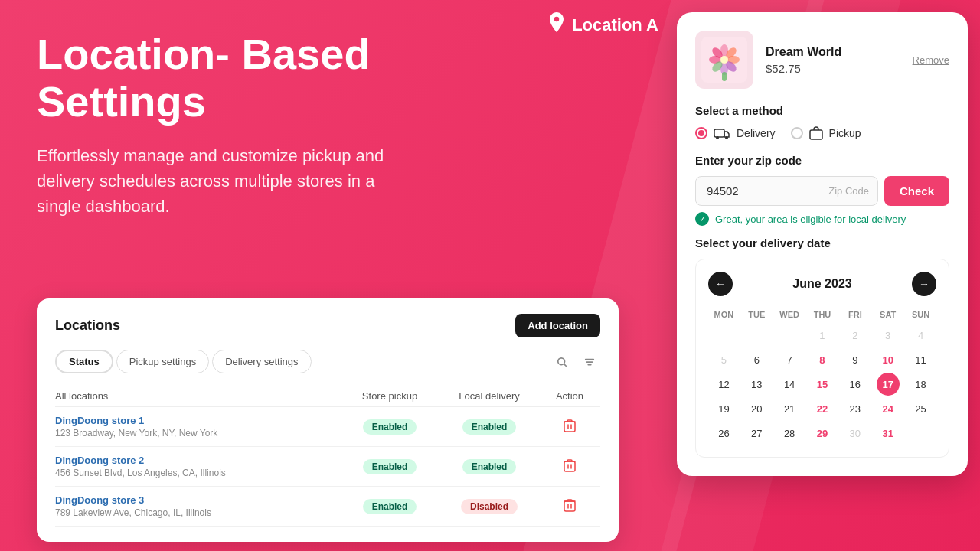 The image size is (980, 551). Describe the element at coordinates (87, 326) in the screenshot. I see `locations-panel-title: Locations` at that location.